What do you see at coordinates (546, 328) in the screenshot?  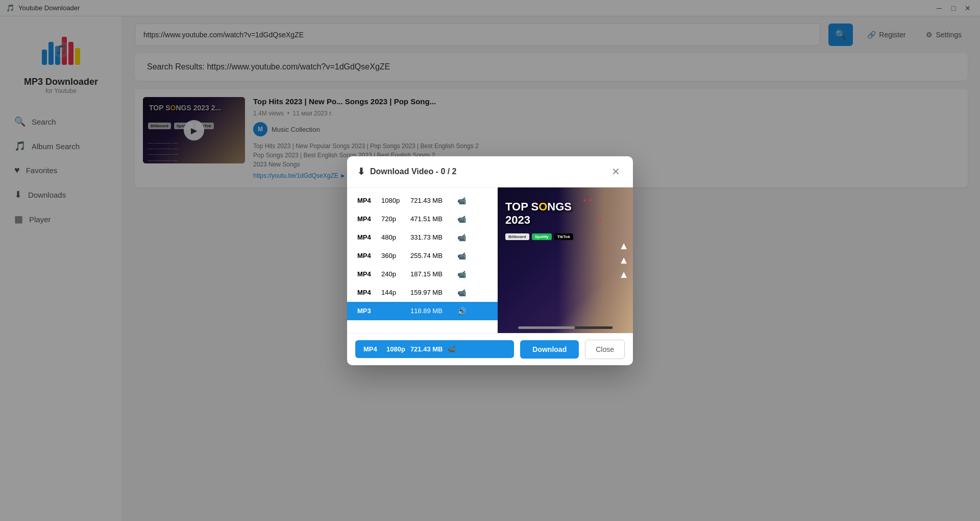 I see `seekbar-fill` at bounding box center [546, 328].